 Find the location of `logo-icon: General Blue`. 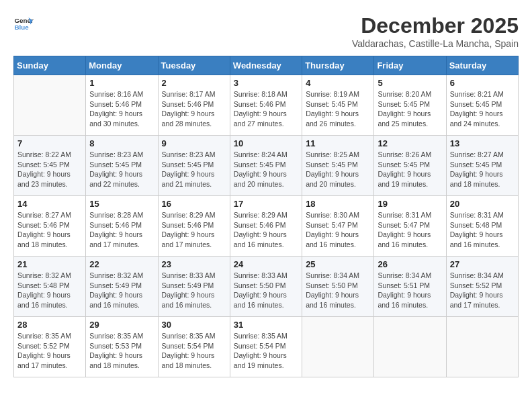

logo-icon: General Blue is located at coordinates (24, 24).